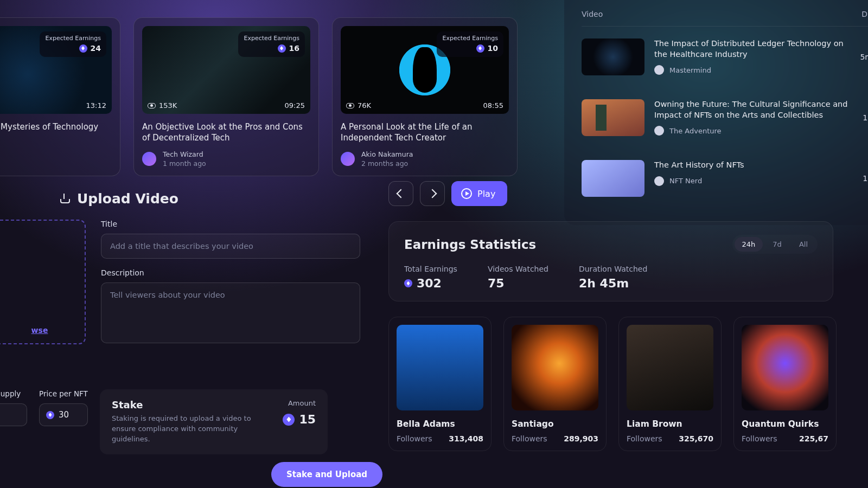 This screenshot has width=868, height=488. What do you see at coordinates (752, 49) in the screenshot?
I see `playlist-title: The Impact of Distributed Ledger Technol…` at bounding box center [752, 49].